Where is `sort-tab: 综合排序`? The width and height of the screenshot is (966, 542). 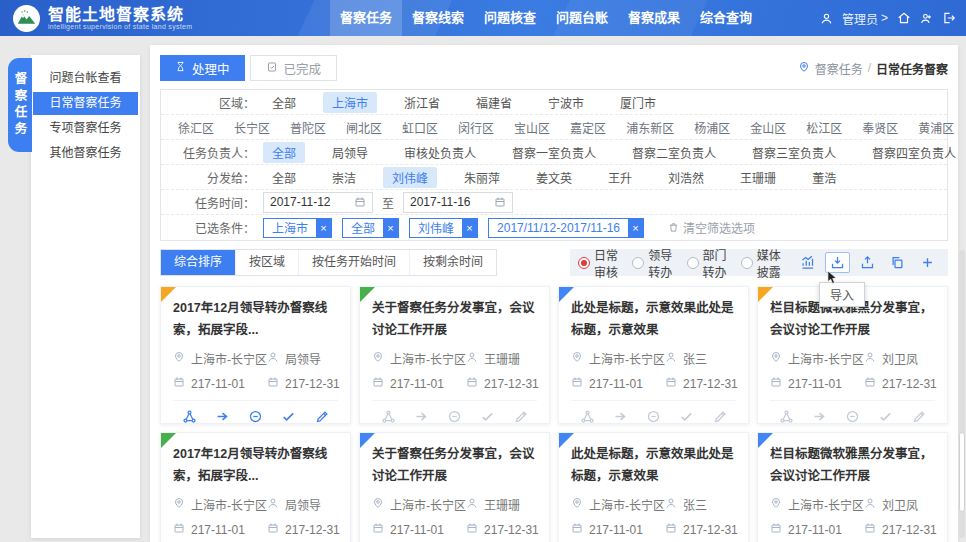 sort-tab: 综合排序 is located at coordinates (198, 262).